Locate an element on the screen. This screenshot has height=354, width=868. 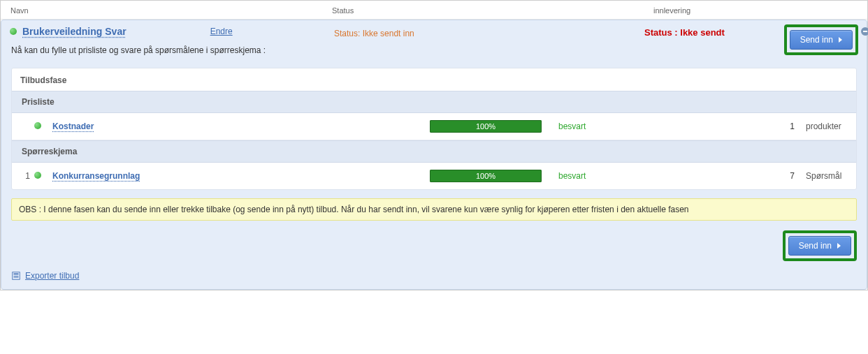
send-button-highlight-top: Send inn is located at coordinates (821, 40).